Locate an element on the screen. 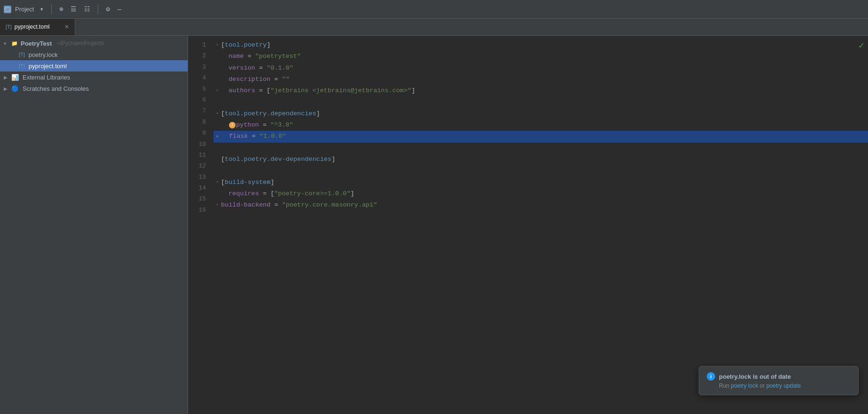 This screenshot has height=414, width=868. line1-section: tool.poetry is located at coordinates (245, 45).